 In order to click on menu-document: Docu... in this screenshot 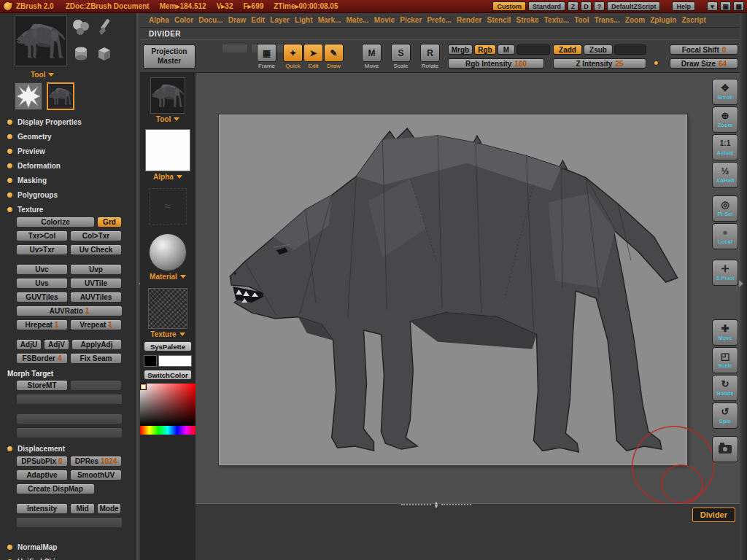, I will do `click(210, 20)`.